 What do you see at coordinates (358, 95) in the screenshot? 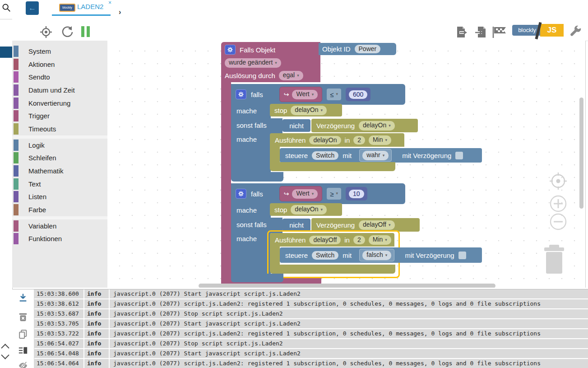
I see `number-field: 600` at bounding box center [358, 95].